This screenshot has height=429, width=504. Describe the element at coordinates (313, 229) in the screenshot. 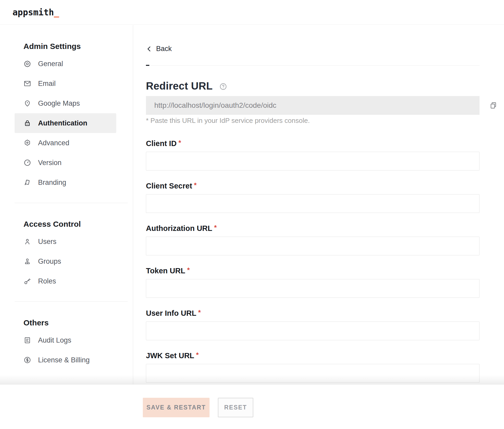

I see `field-label-authorization-url: Authorization URL*` at that location.